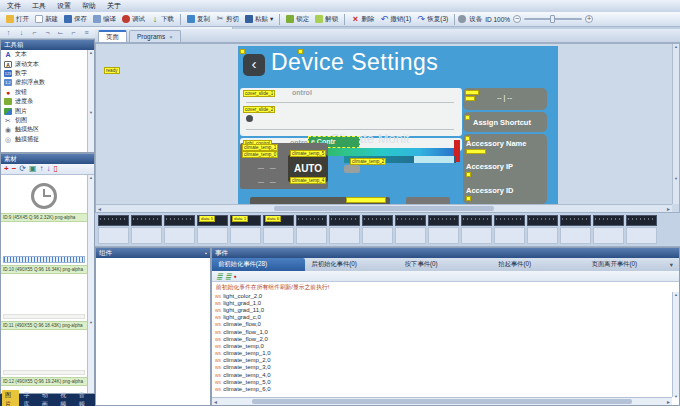 This screenshot has width=680, height=406. Describe the element at coordinates (446, 264) in the screenshot. I see `tab-press-events: 按下事件(0)` at that location.